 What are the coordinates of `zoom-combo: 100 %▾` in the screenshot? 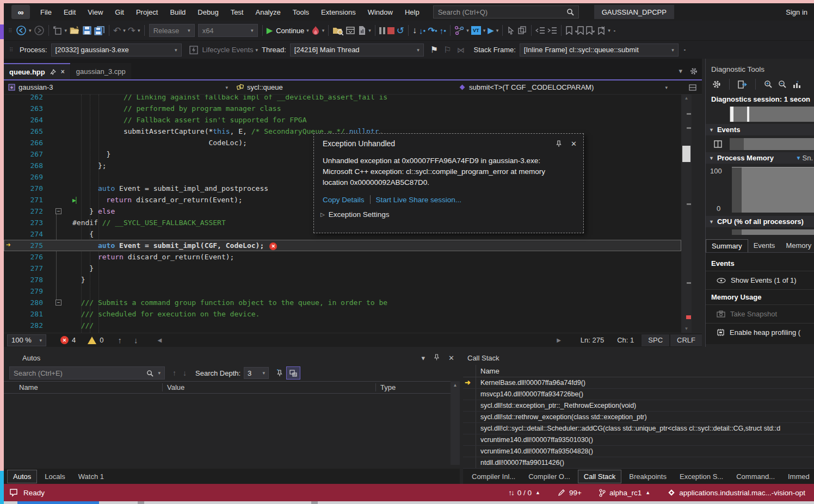 It's located at (27, 340).